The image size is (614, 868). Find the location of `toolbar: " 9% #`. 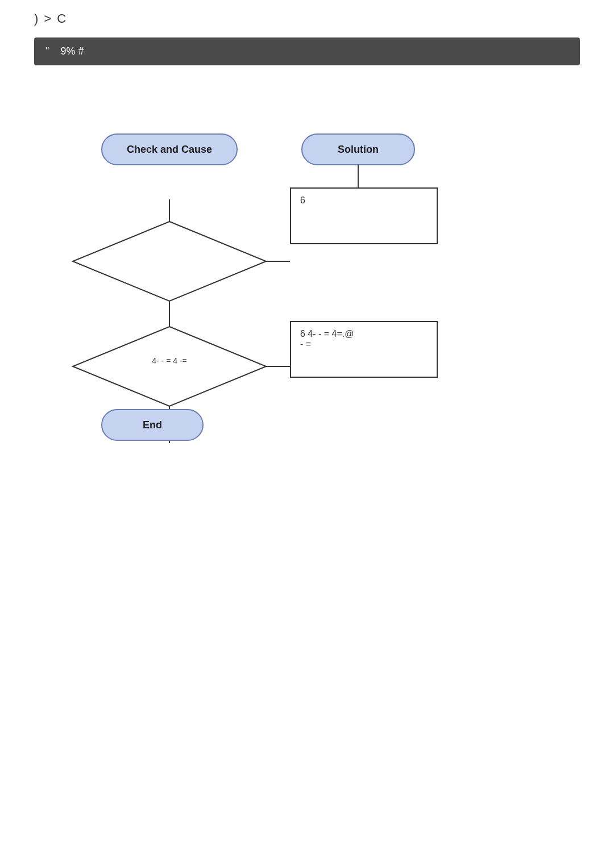

toolbar: " 9% # is located at coordinates (307, 51).